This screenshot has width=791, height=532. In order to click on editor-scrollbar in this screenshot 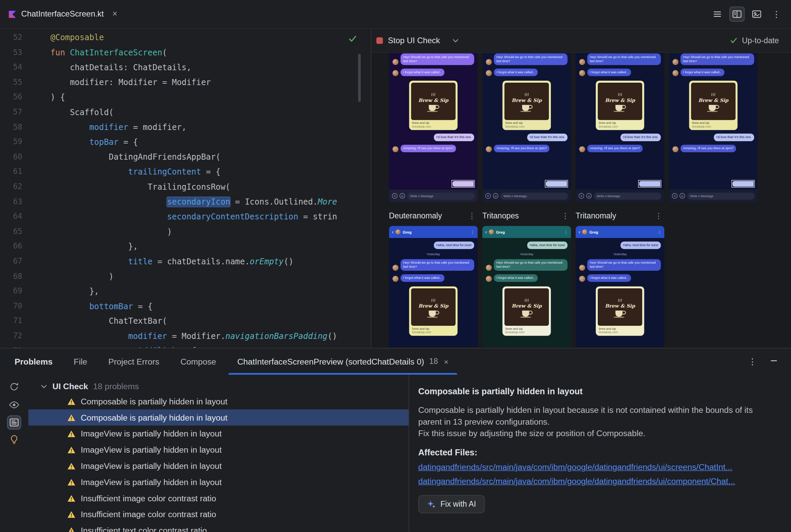, I will do `click(359, 78)`.